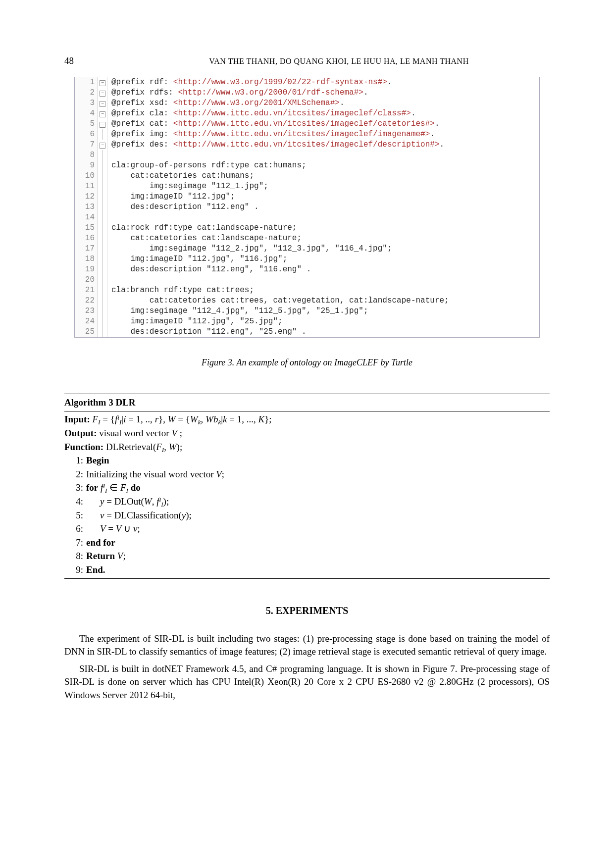 This screenshot has height=868, width=614. I want to click on code-line: 18 img:imageID "112.jpg", "116.jpg";, so click(307, 259).